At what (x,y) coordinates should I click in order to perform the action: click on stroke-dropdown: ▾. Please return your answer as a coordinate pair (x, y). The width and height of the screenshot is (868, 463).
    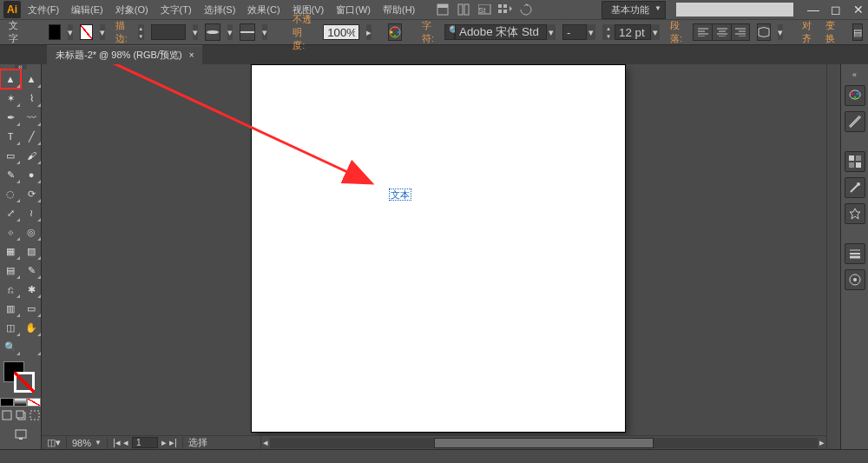
    Looking at the image, I should click on (102, 32).